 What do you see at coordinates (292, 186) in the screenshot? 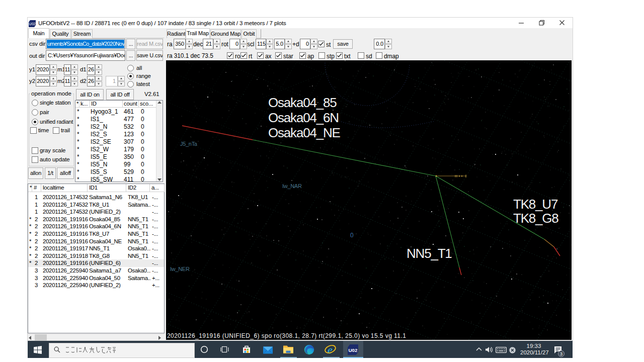
I see `svg-text: Iw_NAR` at bounding box center [292, 186].